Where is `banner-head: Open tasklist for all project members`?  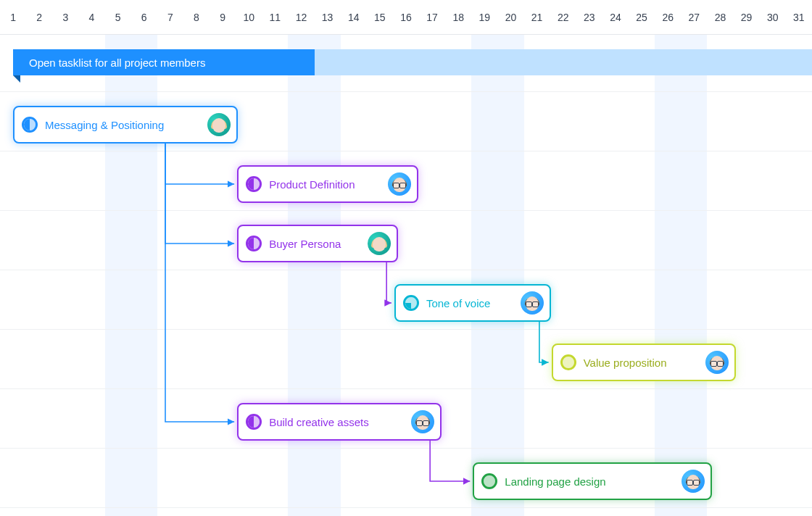
banner-head: Open tasklist for all project members is located at coordinates (164, 62).